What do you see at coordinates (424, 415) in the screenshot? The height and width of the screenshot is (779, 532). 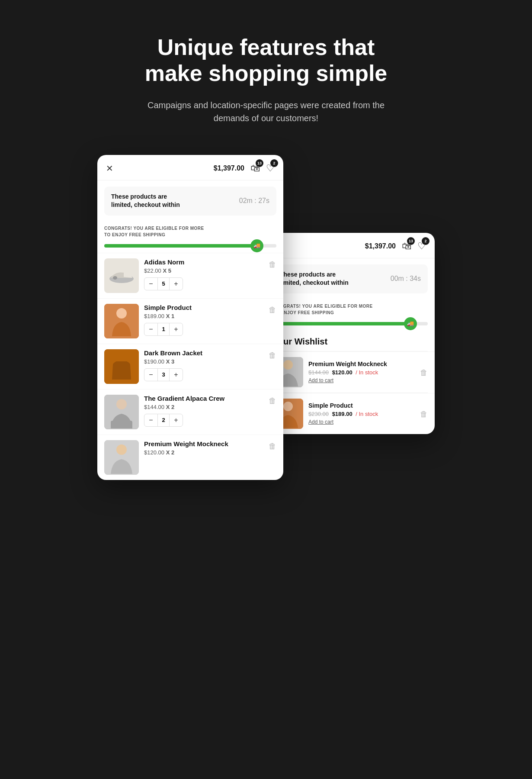 I see `wishlist-delete-simple: 🗑` at bounding box center [424, 415].